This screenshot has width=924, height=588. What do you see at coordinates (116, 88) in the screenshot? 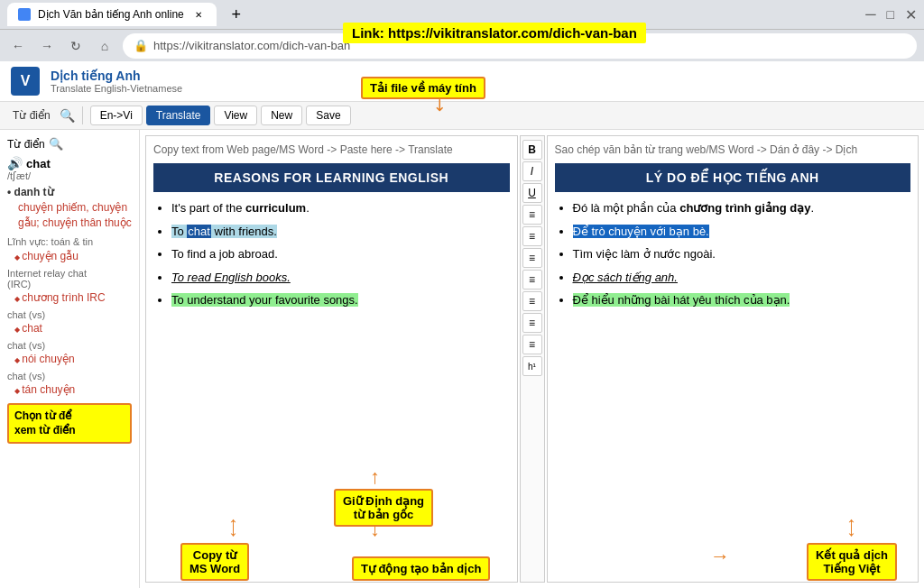
I see `app-subtitle: Translate English-Vietnamese` at bounding box center [116, 88].